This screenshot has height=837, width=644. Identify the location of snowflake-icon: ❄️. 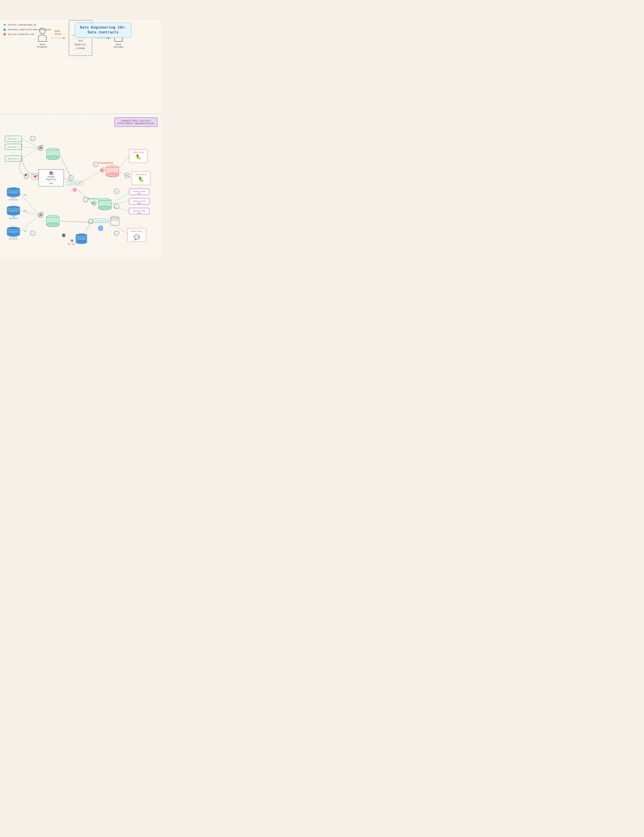
(64, 236).